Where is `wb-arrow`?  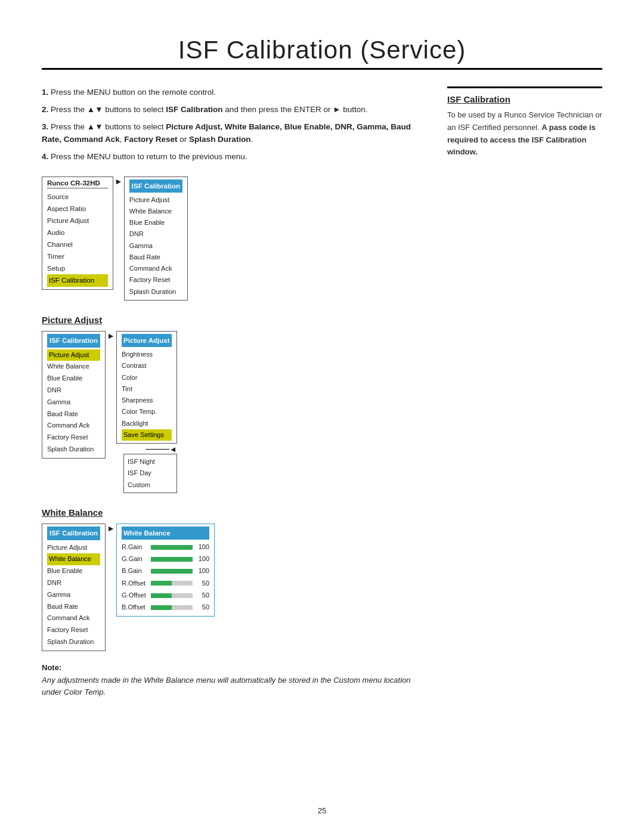
wb-arrow is located at coordinates (111, 528).